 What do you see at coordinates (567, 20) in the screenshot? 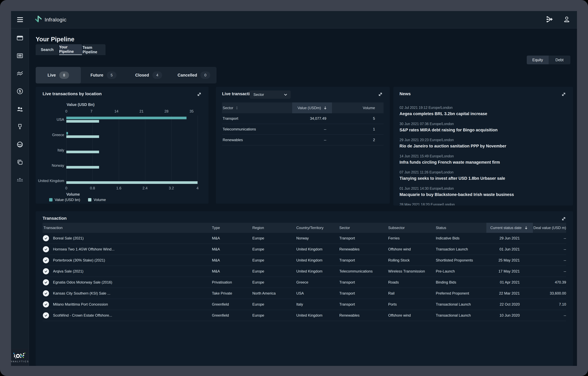
I see `user-profile-icon` at bounding box center [567, 20].